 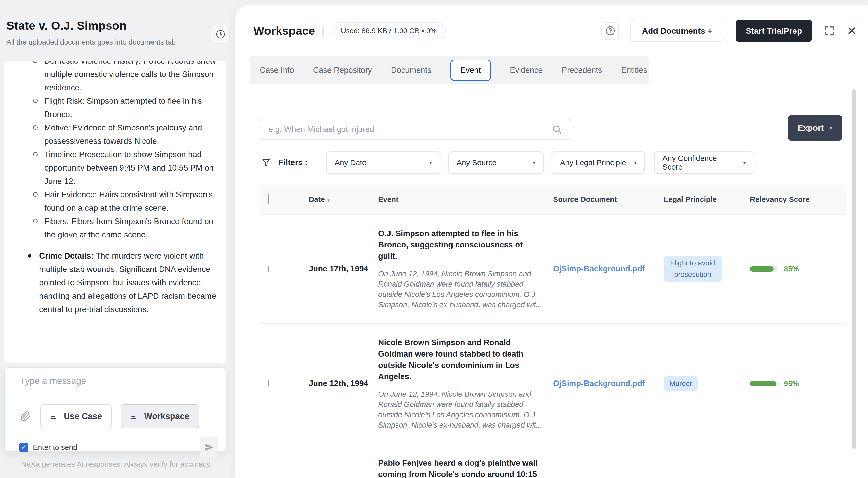 What do you see at coordinates (415, 129) in the screenshot?
I see `event-search` at bounding box center [415, 129].